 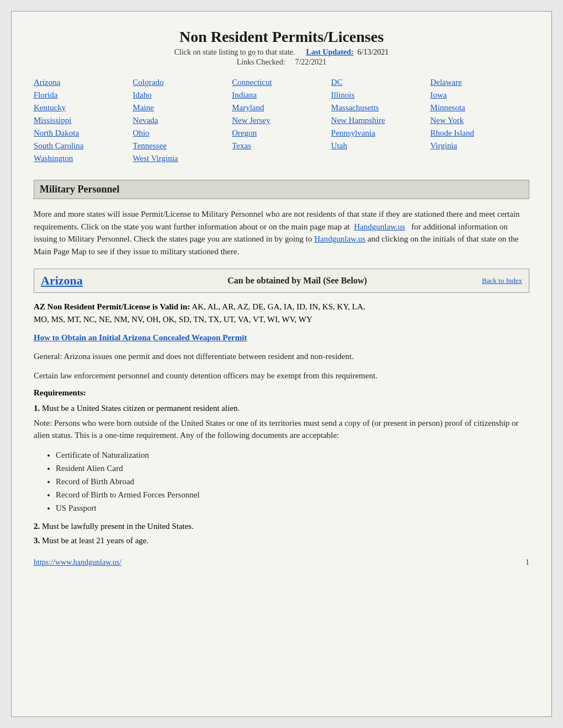 I want to click on state-link-massachusetts: Massachusetts, so click(x=381, y=108).